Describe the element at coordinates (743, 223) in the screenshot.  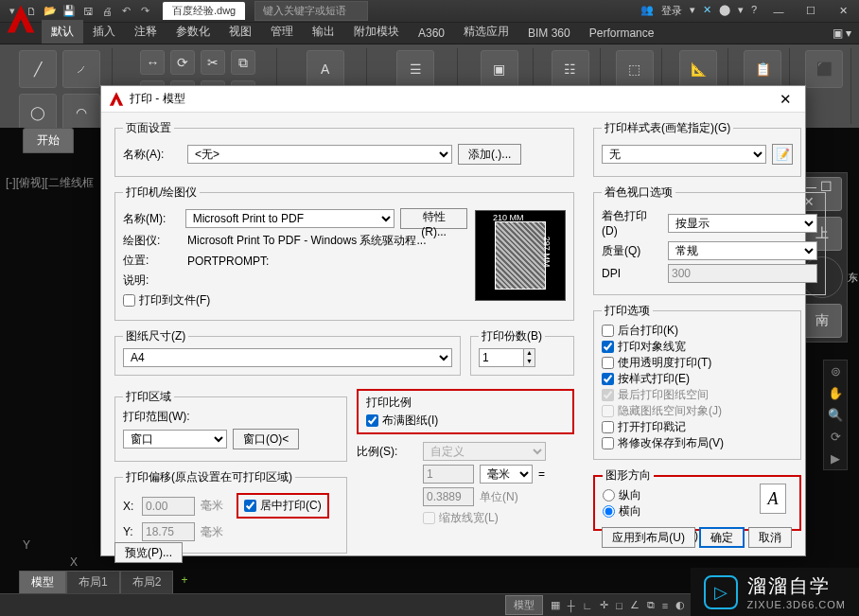
I see `shade-plot-select: 按显示` at that location.